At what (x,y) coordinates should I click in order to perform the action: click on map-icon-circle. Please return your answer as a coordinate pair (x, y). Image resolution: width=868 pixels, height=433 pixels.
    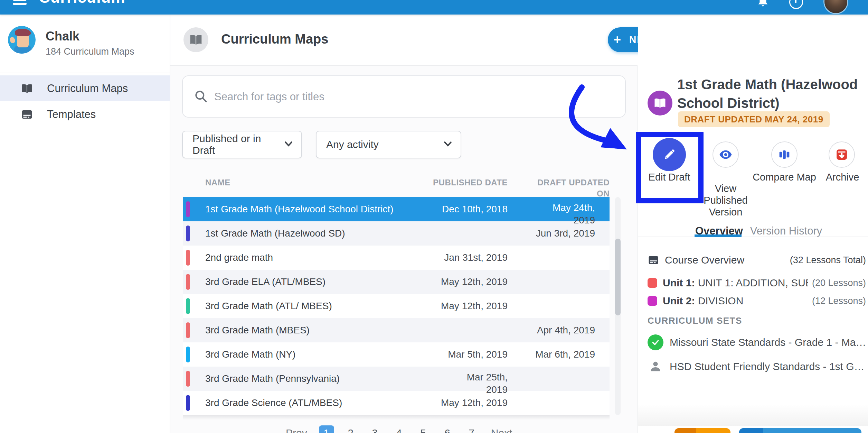
    Looking at the image, I should click on (660, 103).